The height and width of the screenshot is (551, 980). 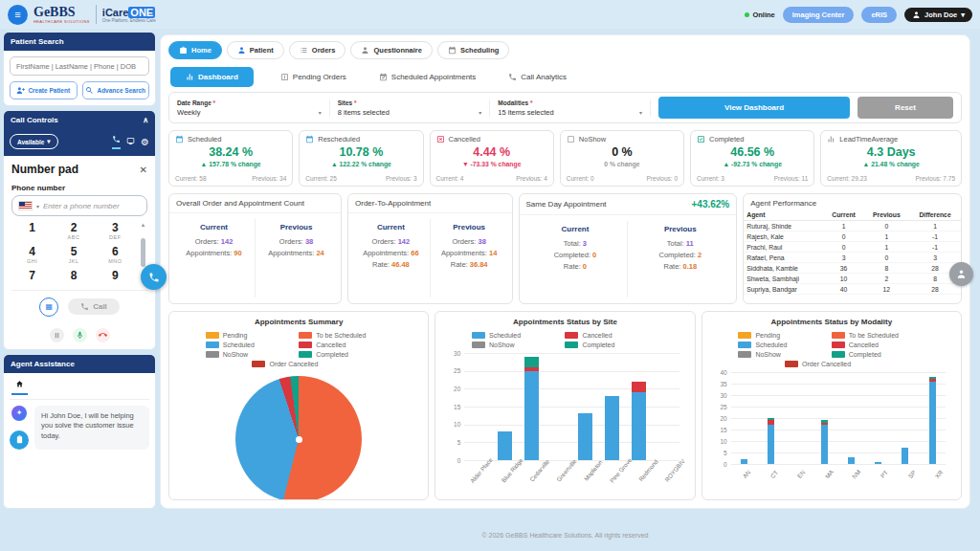 What do you see at coordinates (33, 254) in the screenshot?
I see `dialpad-key-4: 4GHI` at bounding box center [33, 254].